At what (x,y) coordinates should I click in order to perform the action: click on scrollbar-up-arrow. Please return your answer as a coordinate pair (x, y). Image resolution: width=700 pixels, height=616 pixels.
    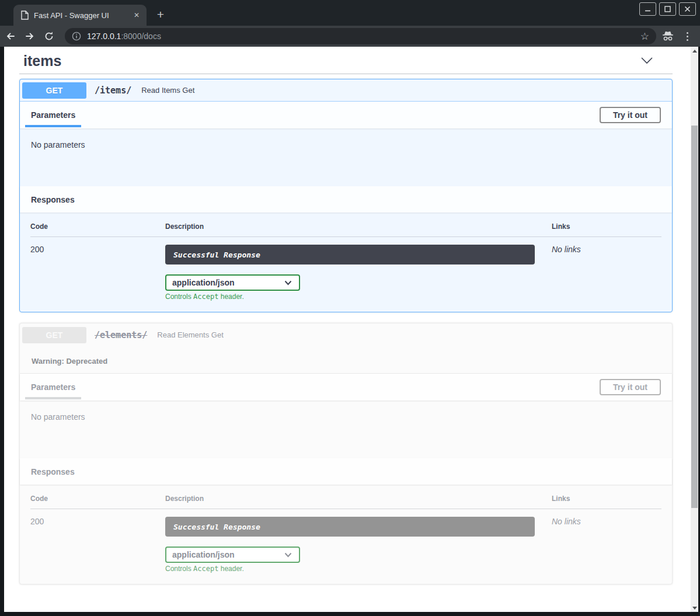
    Looking at the image, I should click on (695, 51).